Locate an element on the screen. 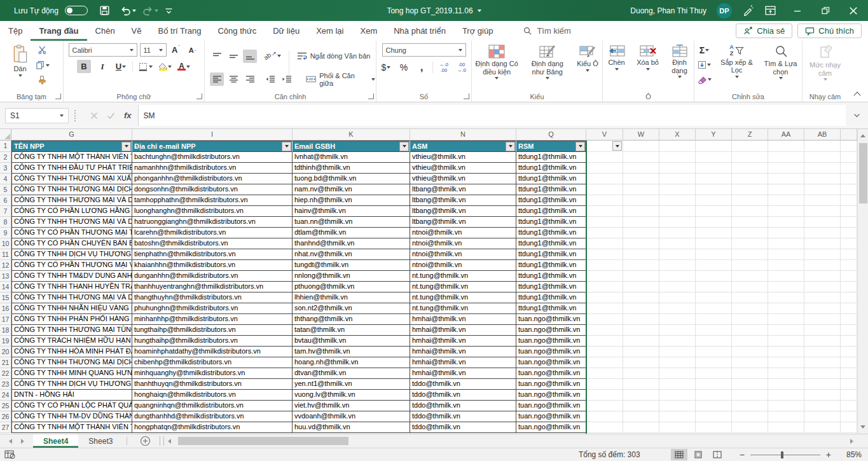 This screenshot has width=868, height=461. filter-dropdown-v1 is located at coordinates (617, 146).